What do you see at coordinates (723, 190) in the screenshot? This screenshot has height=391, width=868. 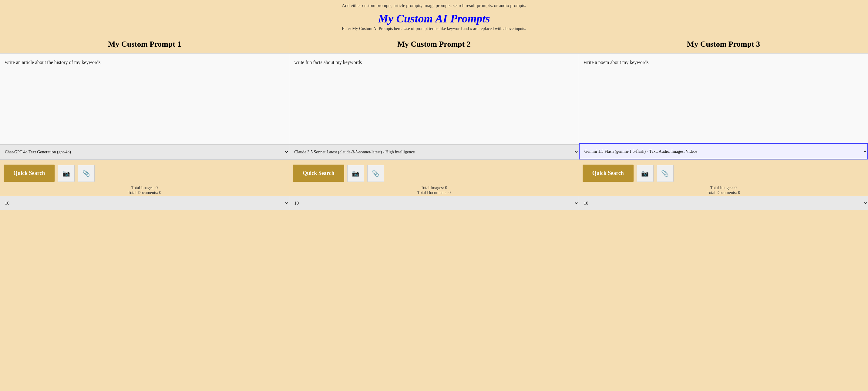 I see `stats-row-3: Total Images: 0Total Documents: 0` at bounding box center [723, 190].